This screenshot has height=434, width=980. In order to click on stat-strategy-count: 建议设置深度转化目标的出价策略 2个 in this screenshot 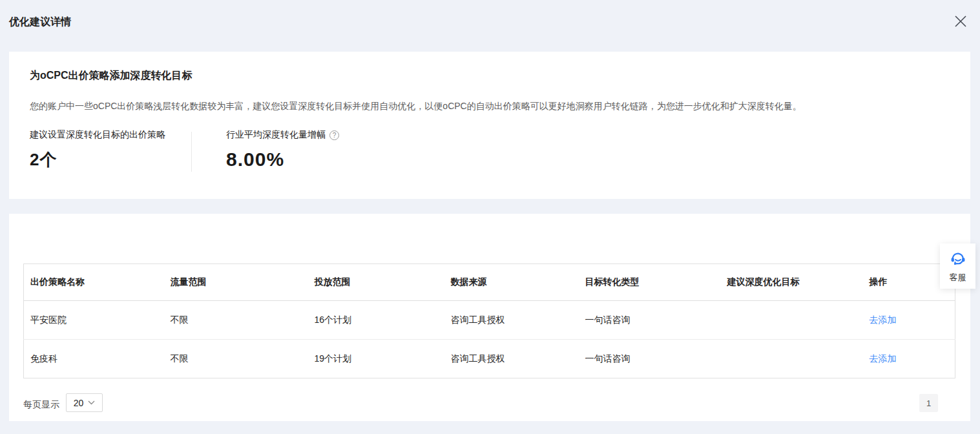, I will do `click(98, 150)`.